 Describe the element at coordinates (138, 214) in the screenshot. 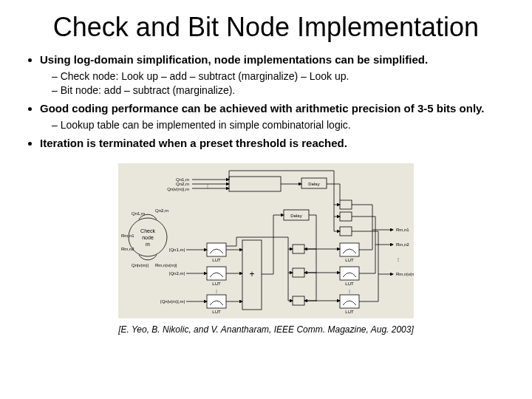

I see `arc-label-q1: Qn1,m` at that location.